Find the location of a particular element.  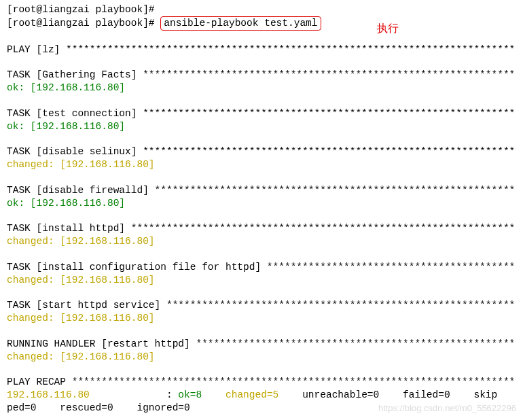

task-header: TASK [install configuration file for htt… is located at coordinates (262, 268).